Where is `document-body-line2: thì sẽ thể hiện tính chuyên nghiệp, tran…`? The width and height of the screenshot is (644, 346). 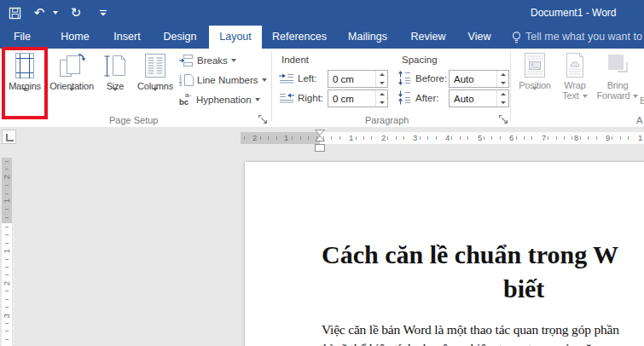
document-body-line2: thì sẽ thể hiện tính chuyên nghiệp, tran… is located at coordinates (459, 343).